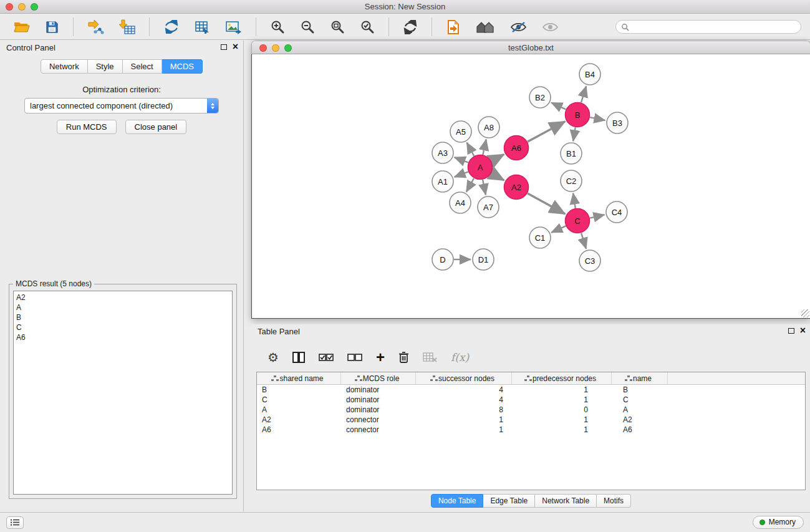 Image resolution: width=810 pixels, height=532 pixels. What do you see at coordinates (531, 420) in the screenshot?
I see `table-row: A2connector11A2` at bounding box center [531, 420].